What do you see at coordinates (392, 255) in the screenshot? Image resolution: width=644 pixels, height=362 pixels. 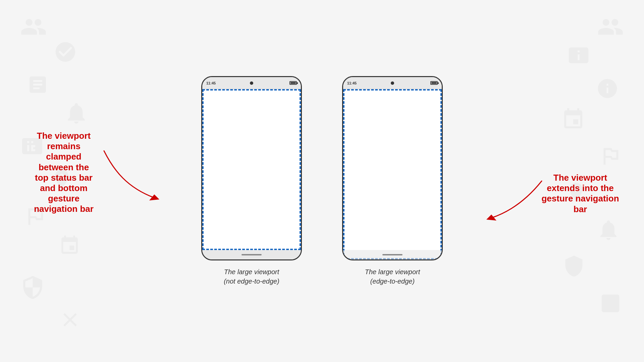 I see `right-gesture-bar` at bounding box center [392, 255].